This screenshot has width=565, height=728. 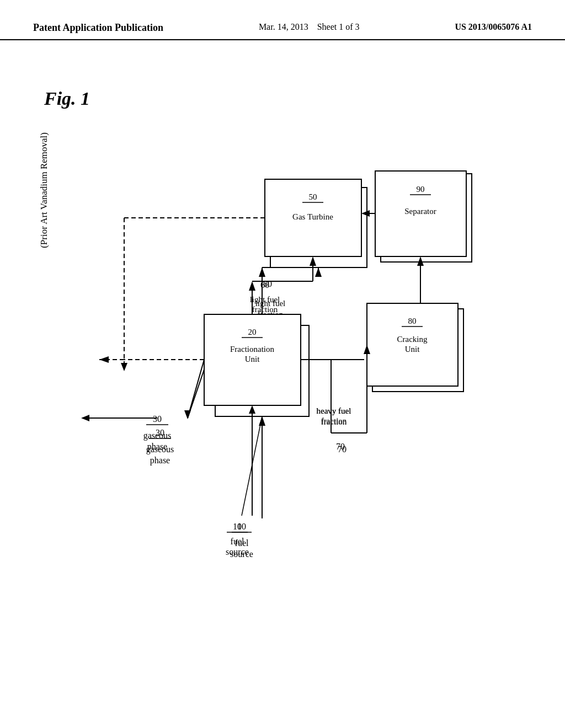 I want to click on header-left: Patent Application Publication, so click(x=98, y=28).